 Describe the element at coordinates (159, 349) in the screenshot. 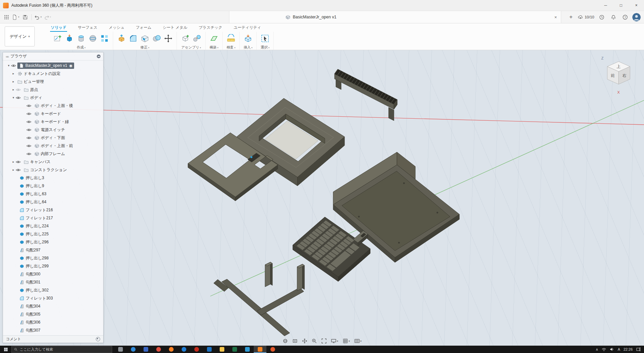

I see `app-chrome` at that location.